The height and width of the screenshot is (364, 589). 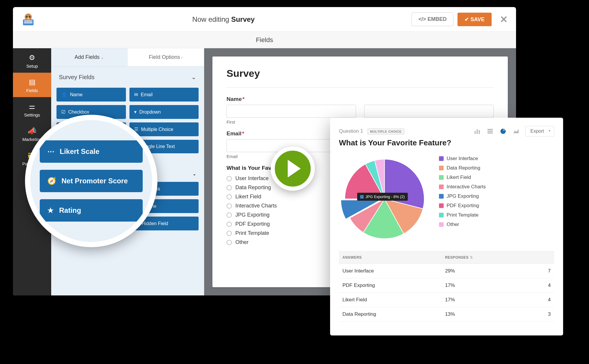 What do you see at coordinates (463, 206) in the screenshot?
I see `legend-label: PDF Exporting` at bounding box center [463, 206].